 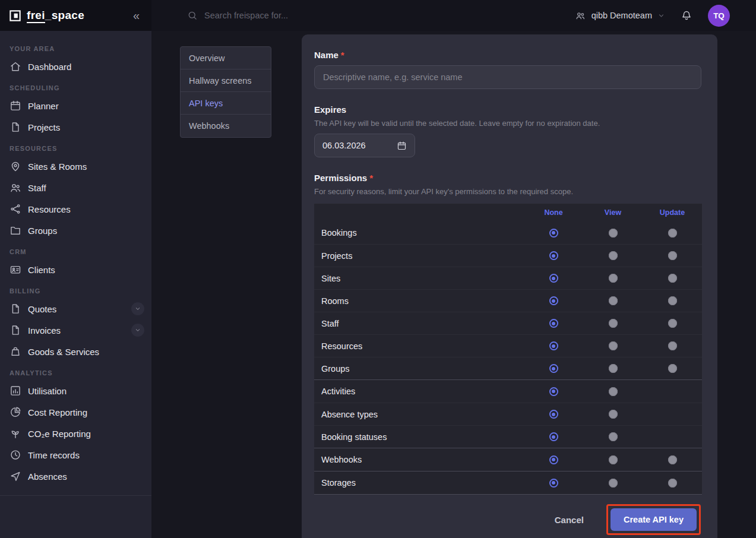 What do you see at coordinates (613, 368) in the screenshot?
I see `radio-view-groups` at bounding box center [613, 368].